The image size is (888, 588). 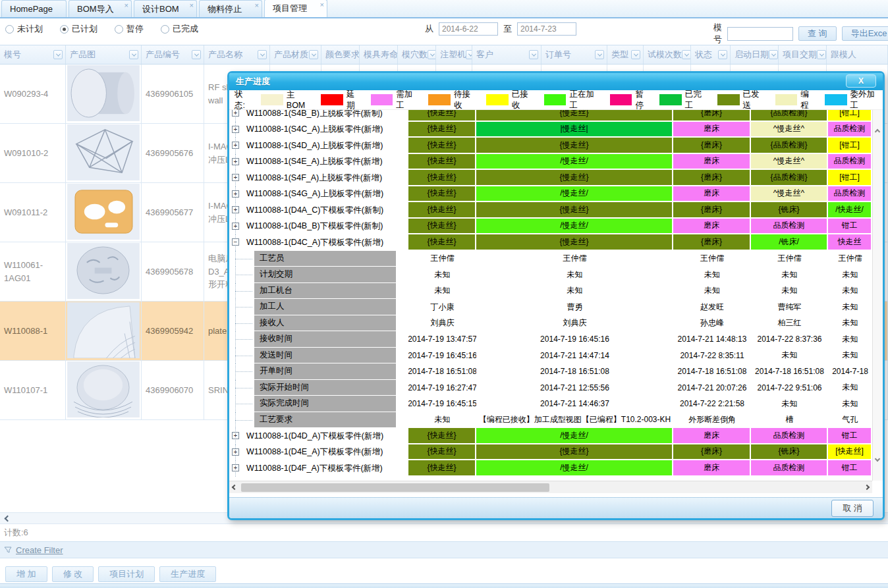 I want to click on grid-horizontal-scrollbar, so click(x=551, y=487).